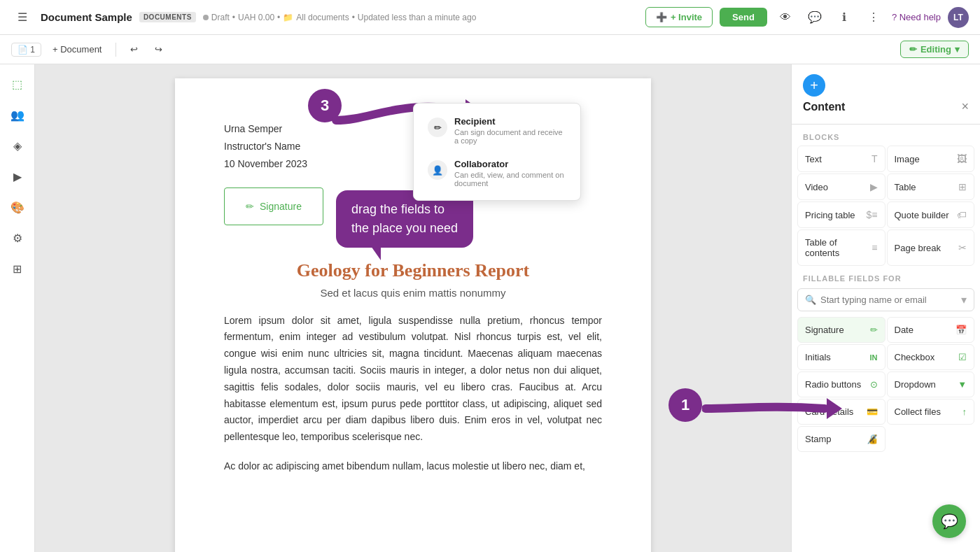 This screenshot has width=980, height=552. What do you see at coordinates (964, 299) in the screenshot?
I see `dropdown-arrow-icon: ▾` at bounding box center [964, 299].